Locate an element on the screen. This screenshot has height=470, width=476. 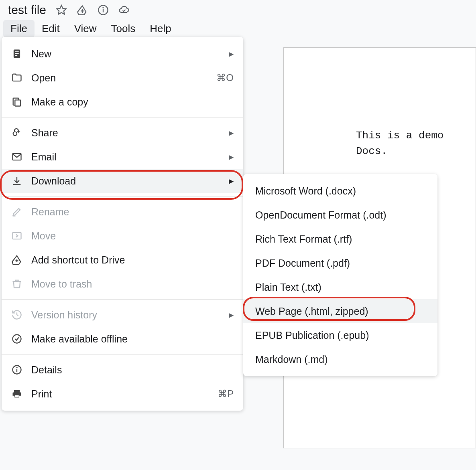
menu-move: Move is located at coordinates (122, 236).